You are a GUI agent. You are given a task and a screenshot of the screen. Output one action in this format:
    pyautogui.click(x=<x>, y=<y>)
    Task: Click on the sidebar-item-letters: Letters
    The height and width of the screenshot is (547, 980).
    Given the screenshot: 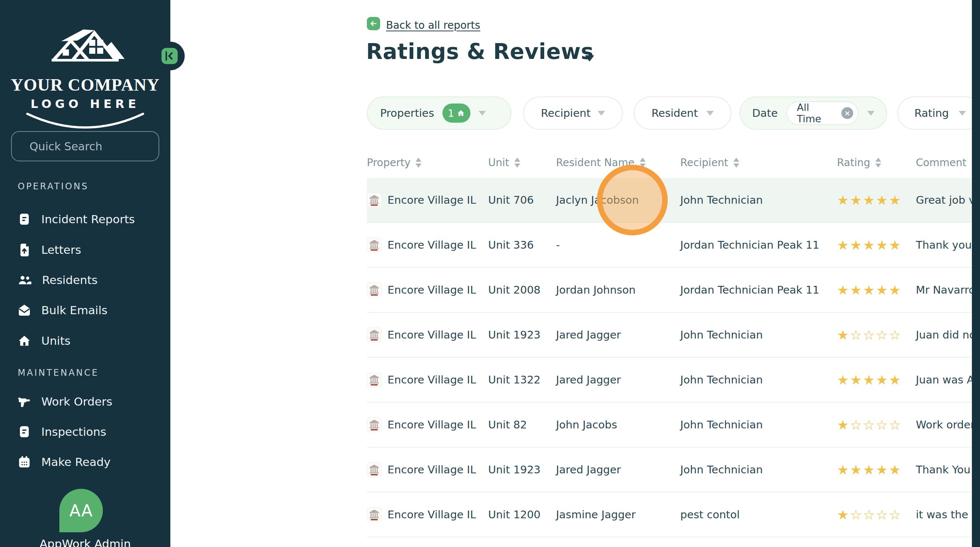 What is the action you would take?
    pyautogui.click(x=49, y=250)
    